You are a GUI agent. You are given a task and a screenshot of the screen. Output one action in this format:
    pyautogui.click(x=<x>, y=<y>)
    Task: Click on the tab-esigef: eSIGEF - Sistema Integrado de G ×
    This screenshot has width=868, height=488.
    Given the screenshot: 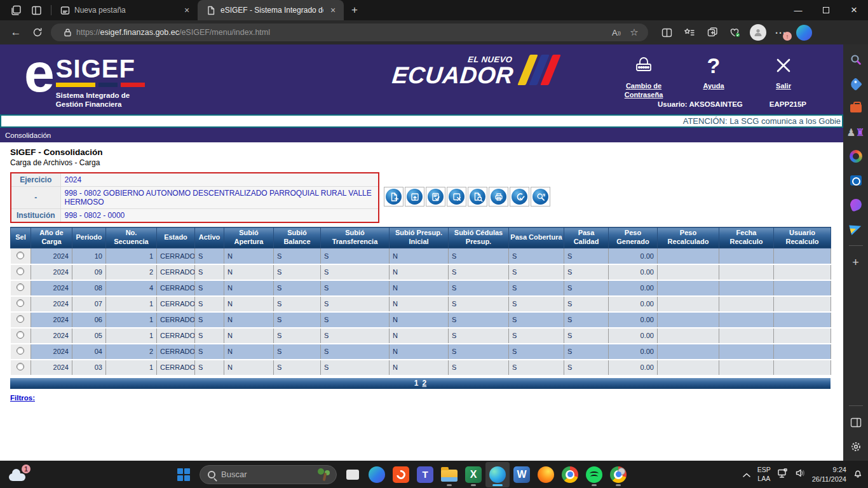 What is the action you would take?
    pyautogui.click(x=271, y=10)
    